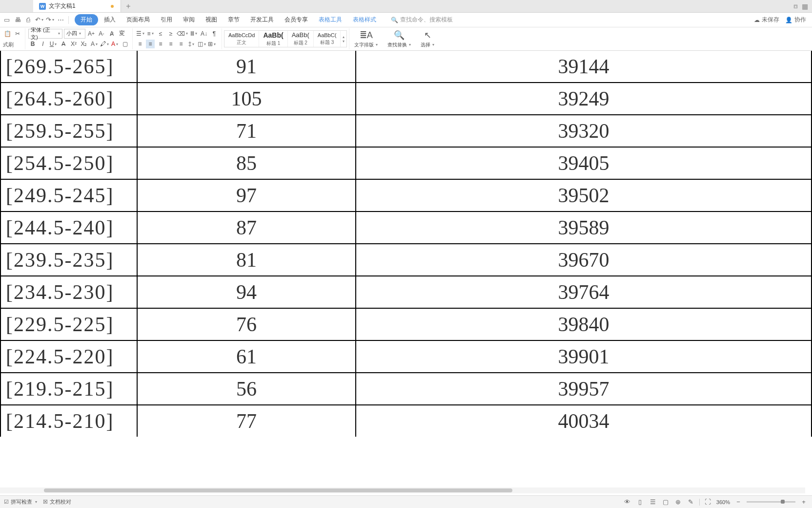 The image size is (812, 508). I want to click on indent-inc-icon: ≥, so click(171, 34).